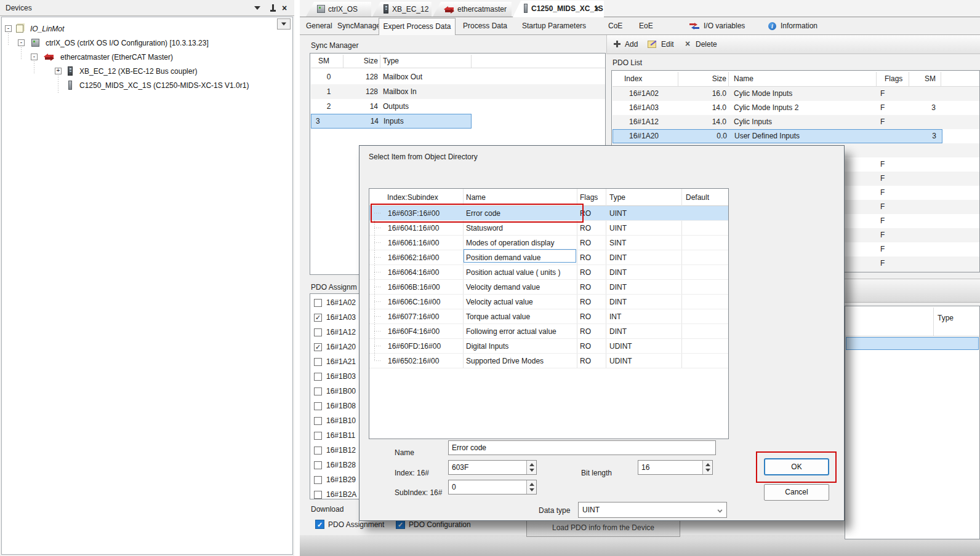  Describe the element at coordinates (492, 487) in the screenshot. I see `subindex-spinner` at that location.